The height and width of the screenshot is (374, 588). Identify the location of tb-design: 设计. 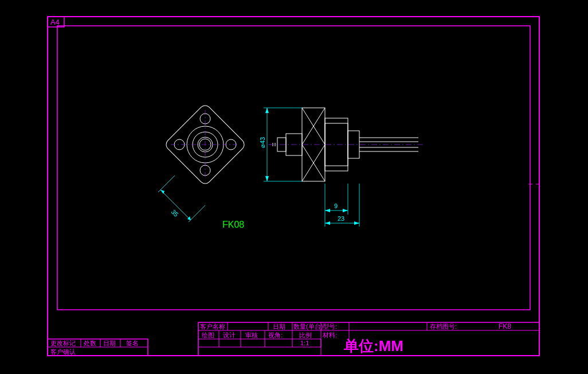
(229, 335).